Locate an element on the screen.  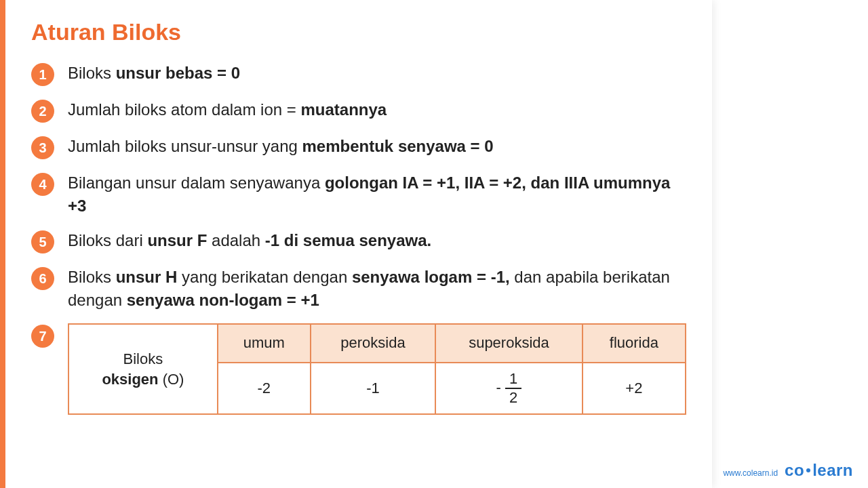
text-segment: Bilangan unsur dalam senyawanya is located at coordinates (197, 183).